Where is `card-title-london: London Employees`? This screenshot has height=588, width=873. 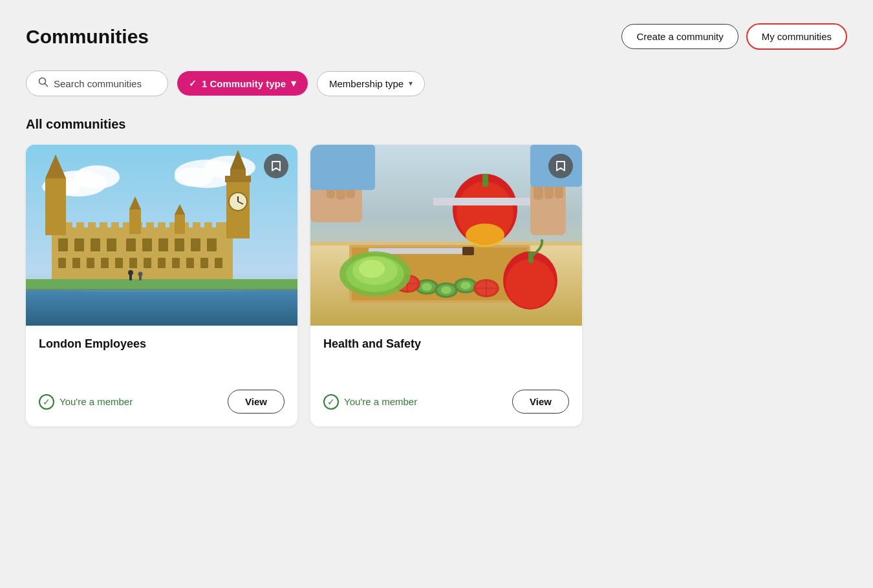
card-title-london: London Employees is located at coordinates (162, 344).